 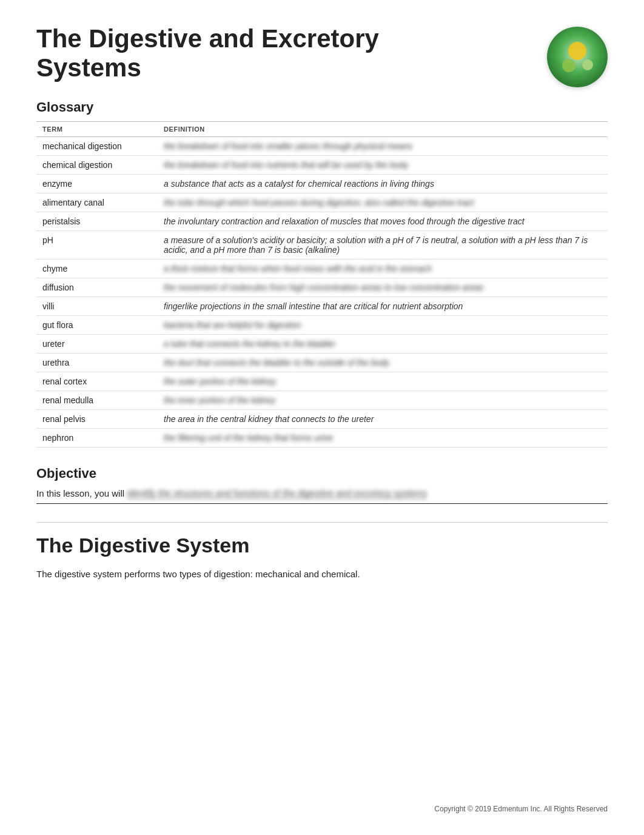 What do you see at coordinates (322, 493) in the screenshot?
I see `objective-line: In this lesson, you will identify the st…` at bounding box center [322, 493].